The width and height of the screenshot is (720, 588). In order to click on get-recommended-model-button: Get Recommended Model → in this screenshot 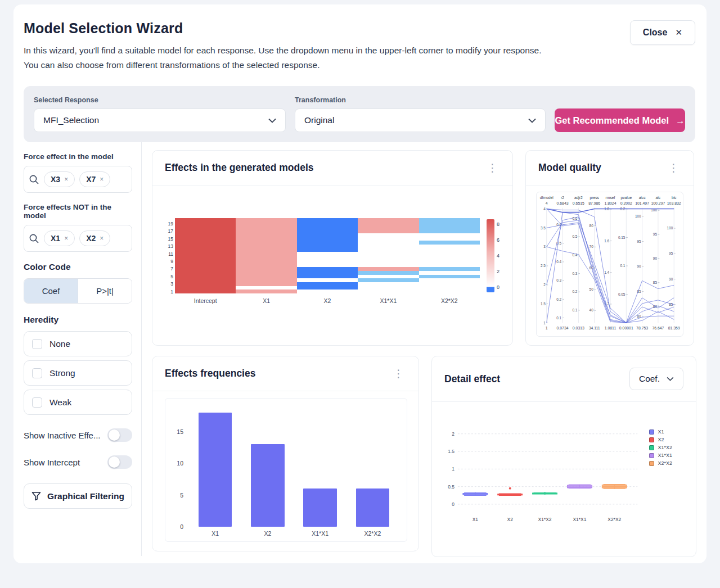, I will do `click(620, 120)`.